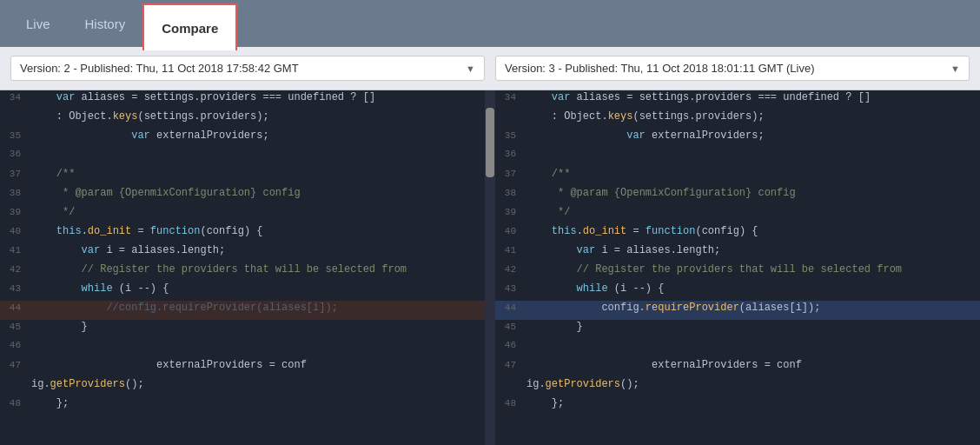 The image size is (980, 445). I want to click on right-version-label: Version: 3 - Published: Thu, 11 Oct 2018…, so click(660, 68).